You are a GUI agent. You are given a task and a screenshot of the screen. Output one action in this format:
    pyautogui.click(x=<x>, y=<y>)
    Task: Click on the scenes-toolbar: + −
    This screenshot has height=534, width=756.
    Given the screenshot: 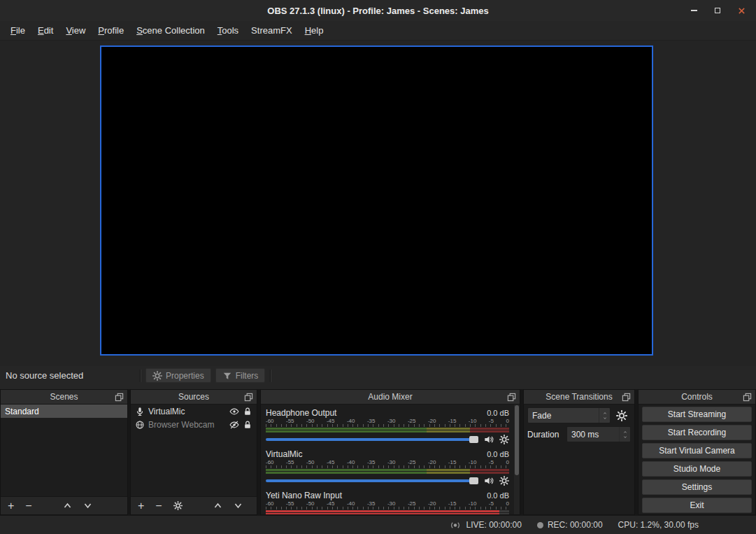 What is the action you would take?
    pyautogui.click(x=64, y=505)
    